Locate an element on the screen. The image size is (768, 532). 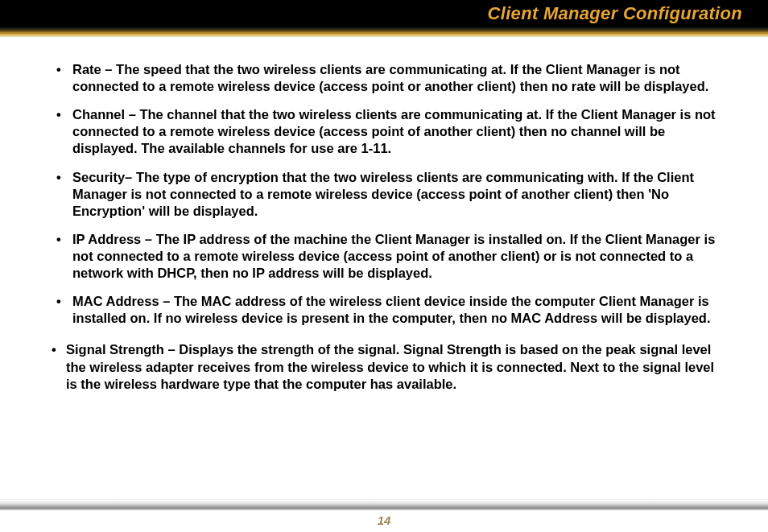
list-item: • Security– The type of encryption that … is located at coordinates (388, 195).